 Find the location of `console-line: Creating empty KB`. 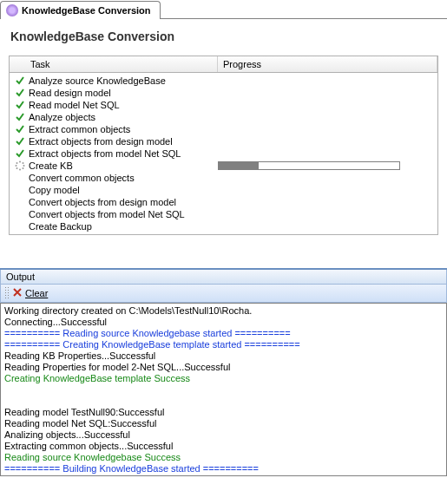

console-line: Creating empty KB is located at coordinates (224, 475).